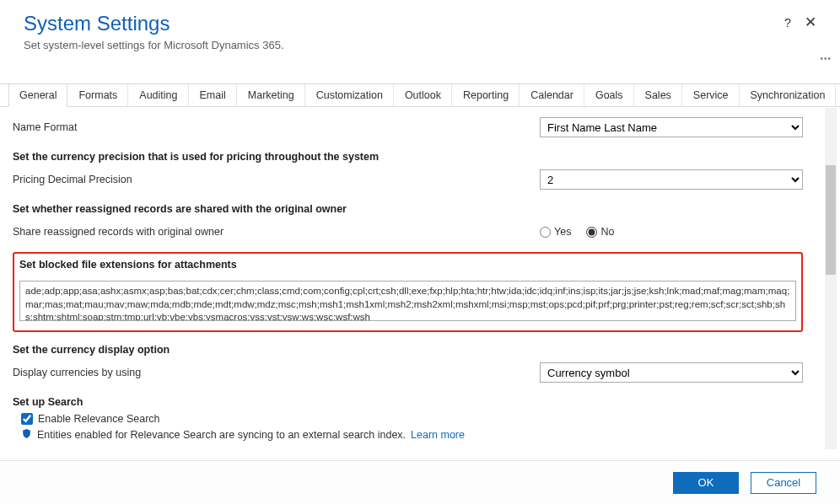 This screenshot has width=840, height=504. What do you see at coordinates (277, 232) in the screenshot?
I see `reassigned-label: Share reassigned records with original o…` at bounding box center [277, 232].